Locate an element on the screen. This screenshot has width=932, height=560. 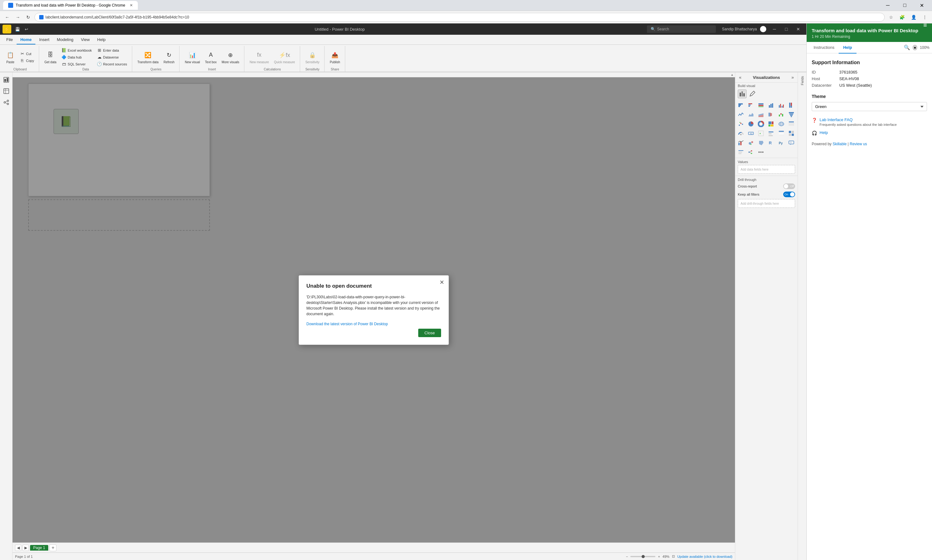
excel-button: 📗 Excel workbook is located at coordinates (77, 51).